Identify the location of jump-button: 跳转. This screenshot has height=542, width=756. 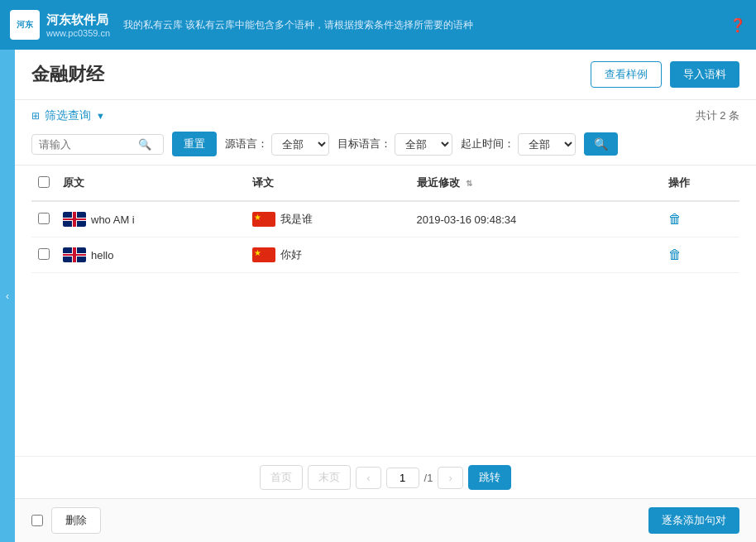
(490, 477).